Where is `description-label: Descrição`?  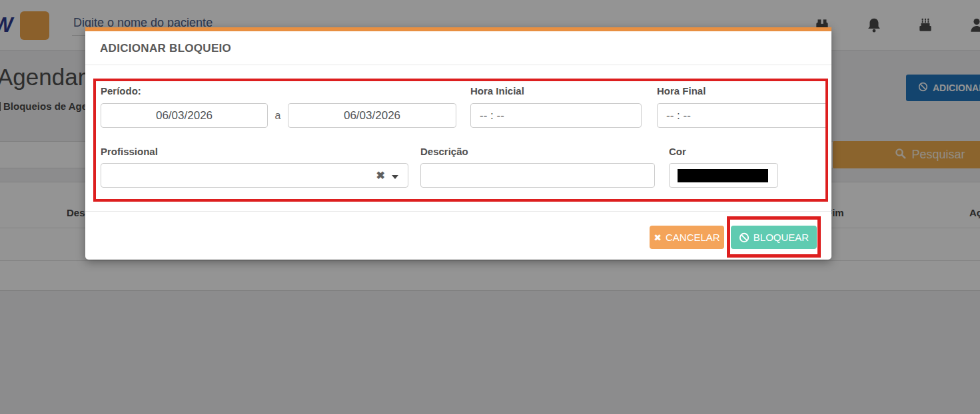
description-label: Descrição is located at coordinates (444, 152).